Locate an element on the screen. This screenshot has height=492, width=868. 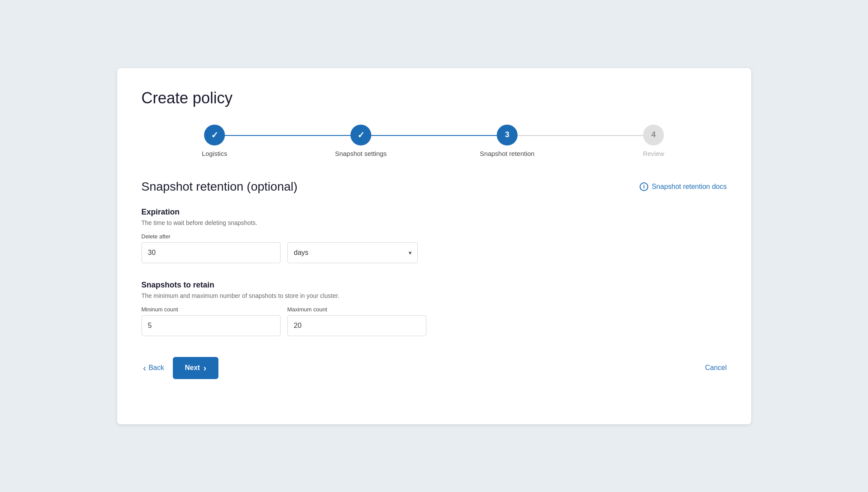
retain-form-row: Mininum count Maximum count is located at coordinates (434, 321).